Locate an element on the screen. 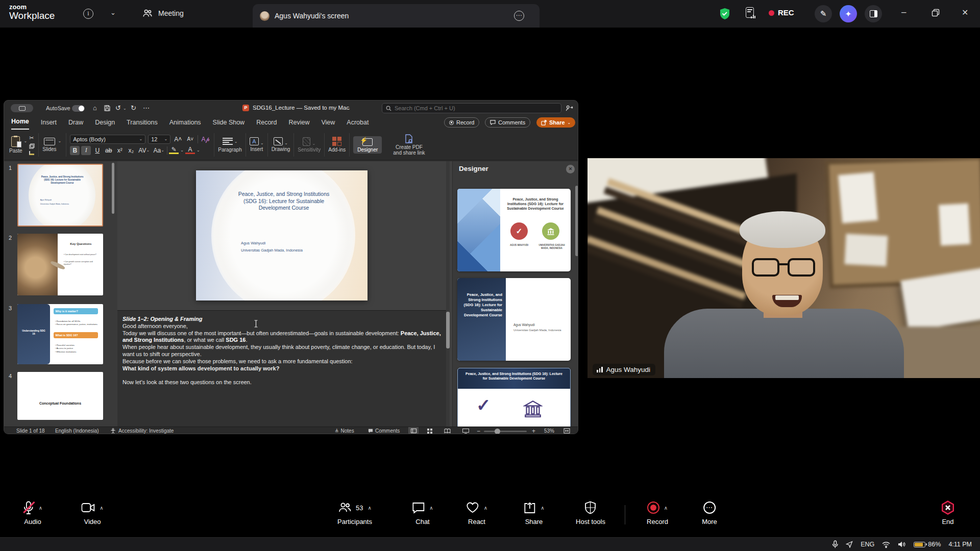  underline-button: U is located at coordinates (97, 151).